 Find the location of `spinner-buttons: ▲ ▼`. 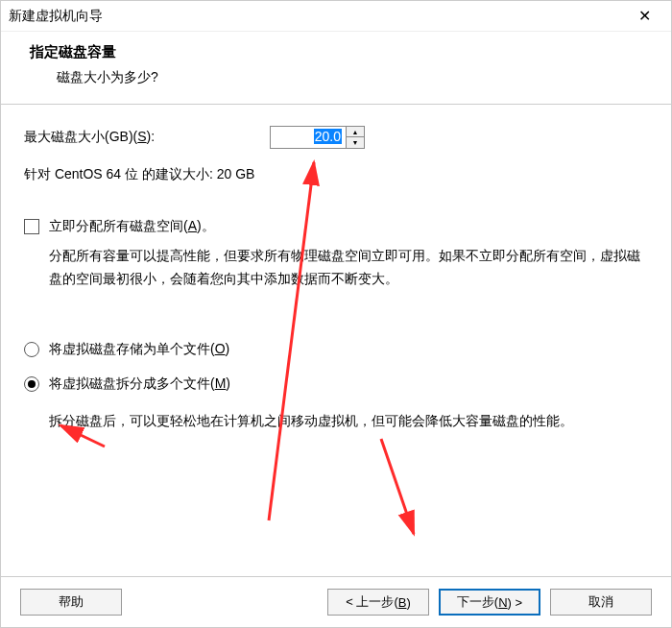

spinner-buttons: ▲ ▼ is located at coordinates (355, 137).